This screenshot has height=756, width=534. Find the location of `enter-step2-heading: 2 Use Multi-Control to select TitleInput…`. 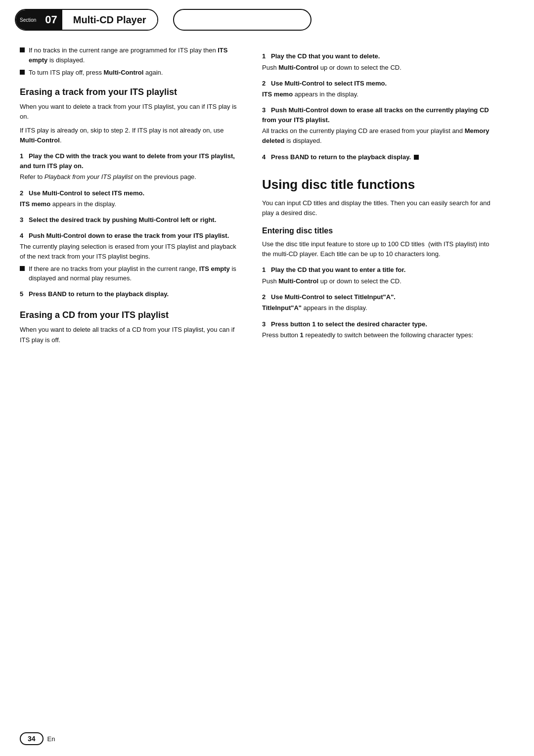

enter-step2-heading: 2 Use Multi-Control to select TitleInput… is located at coordinates (378, 297).